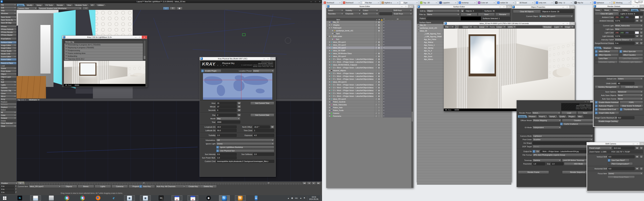 The image size is (644, 201). I want to click on sidebar-item: From Scene, so click(8, 71).